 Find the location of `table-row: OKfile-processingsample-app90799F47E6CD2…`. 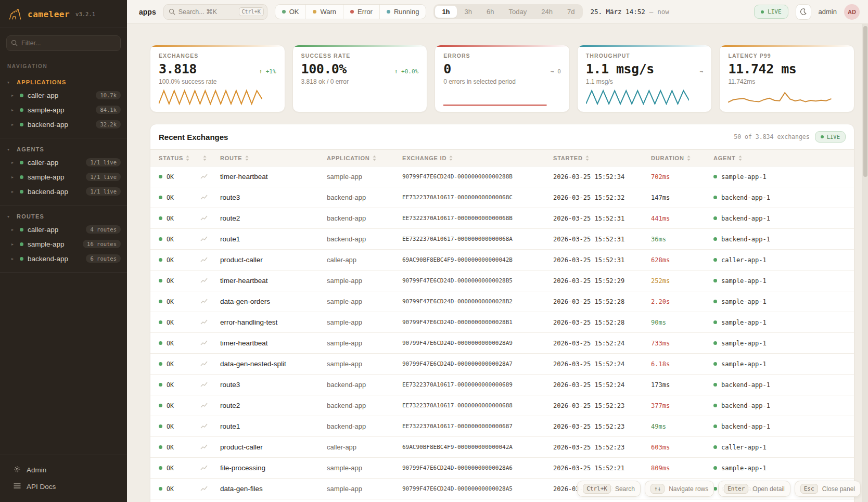

table-row: OKfile-processingsample-app90799F47E6CD2… is located at coordinates (502, 468).